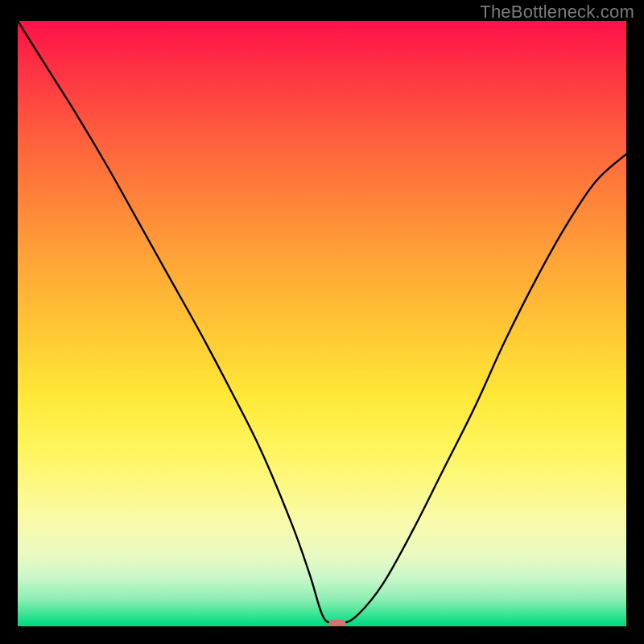 The width and height of the screenshot is (644, 644). What do you see at coordinates (337, 623) in the screenshot?
I see `minimum-marker` at bounding box center [337, 623].